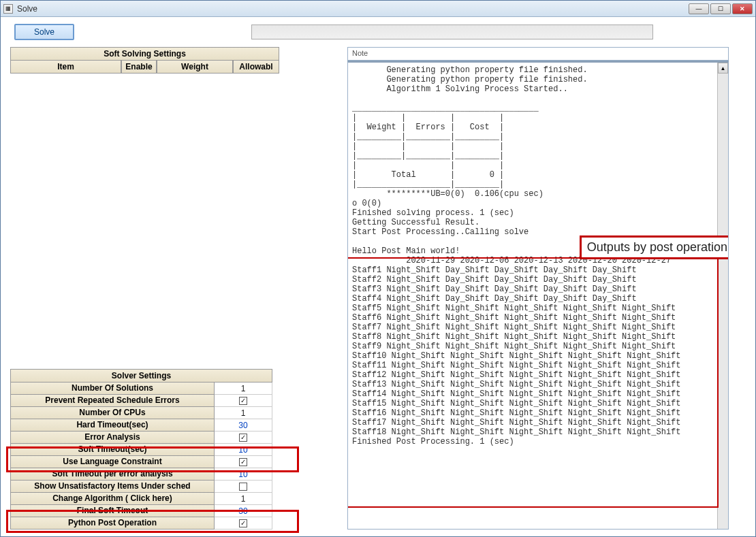 This screenshot has width=756, height=537. I want to click on soft-col-allowabl: Allowabl, so click(256, 67).